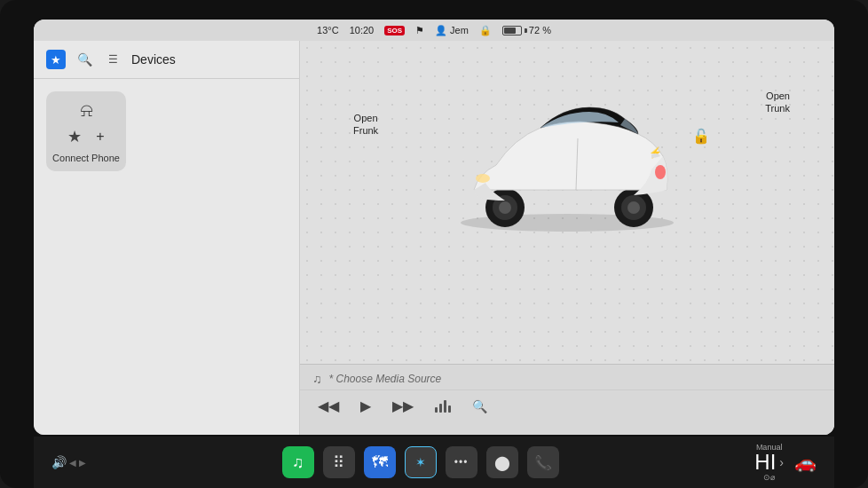 The image size is (868, 488). What do you see at coordinates (567, 399) in the screenshot?
I see `media-bar: ♫ * Choose Media Source ◀◀ ▶ ▶▶` at bounding box center [567, 399].